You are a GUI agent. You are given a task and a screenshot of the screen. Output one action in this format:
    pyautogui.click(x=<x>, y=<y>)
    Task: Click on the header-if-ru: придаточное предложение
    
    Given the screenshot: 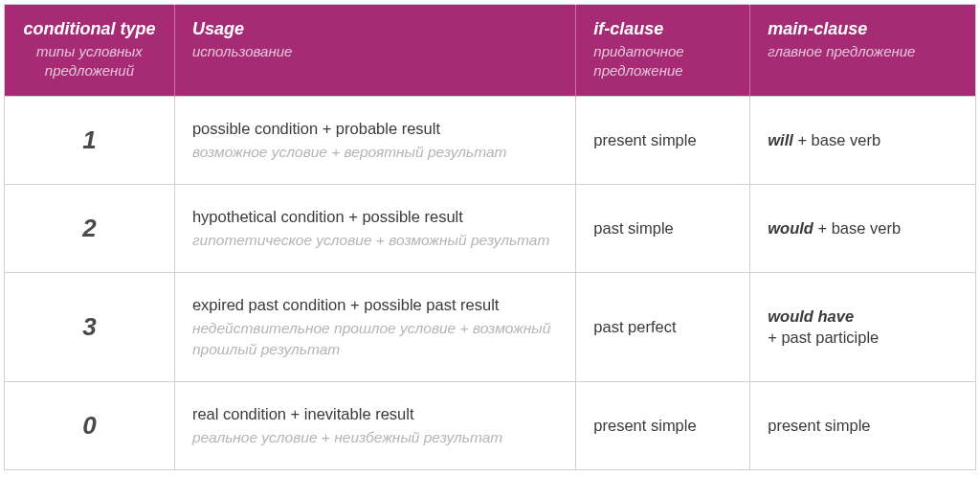 What is the action you would take?
    pyautogui.click(x=662, y=61)
    